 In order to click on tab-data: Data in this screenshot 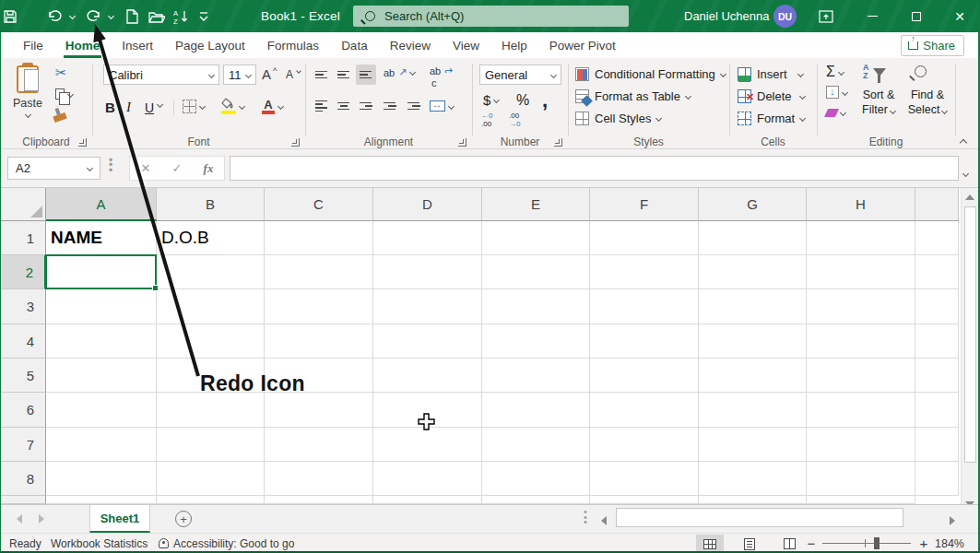, I will do `click(354, 45)`.